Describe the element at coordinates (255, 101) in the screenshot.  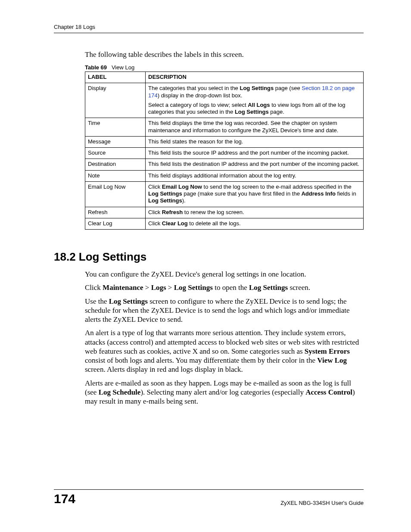
I see `cell-desc: The categories that you select in the Lo…` at that location.